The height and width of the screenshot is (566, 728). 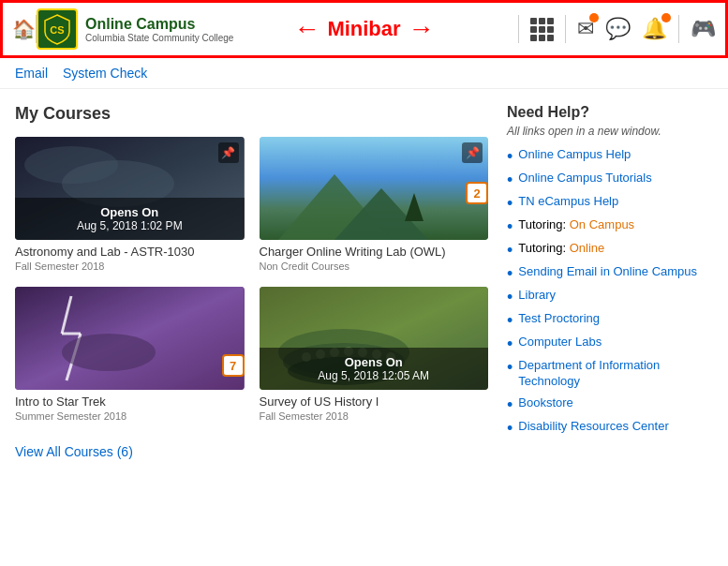 What do you see at coordinates (610, 227) in the screenshot?
I see `help-item-4: • Tutoring: On Campus` at bounding box center [610, 227].